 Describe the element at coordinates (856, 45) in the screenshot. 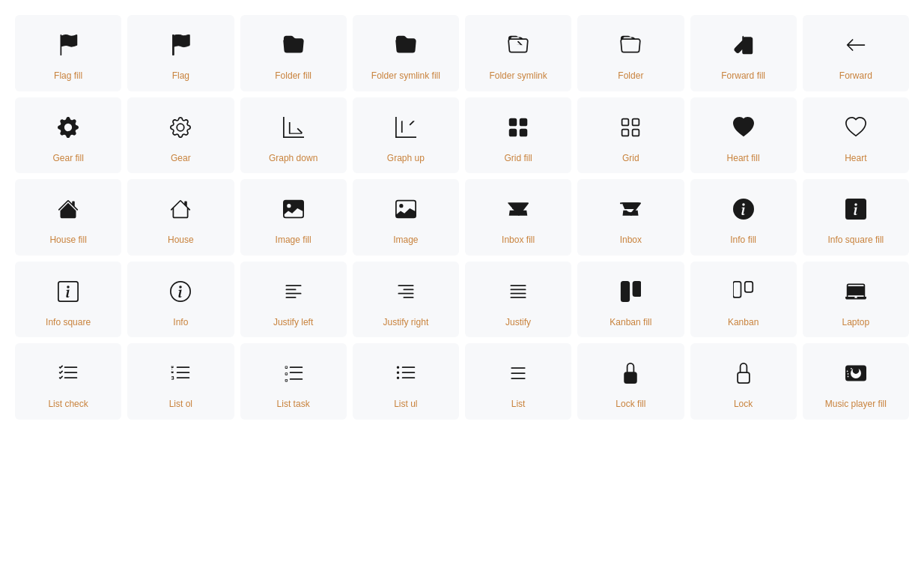

I see `forward-icon` at that location.